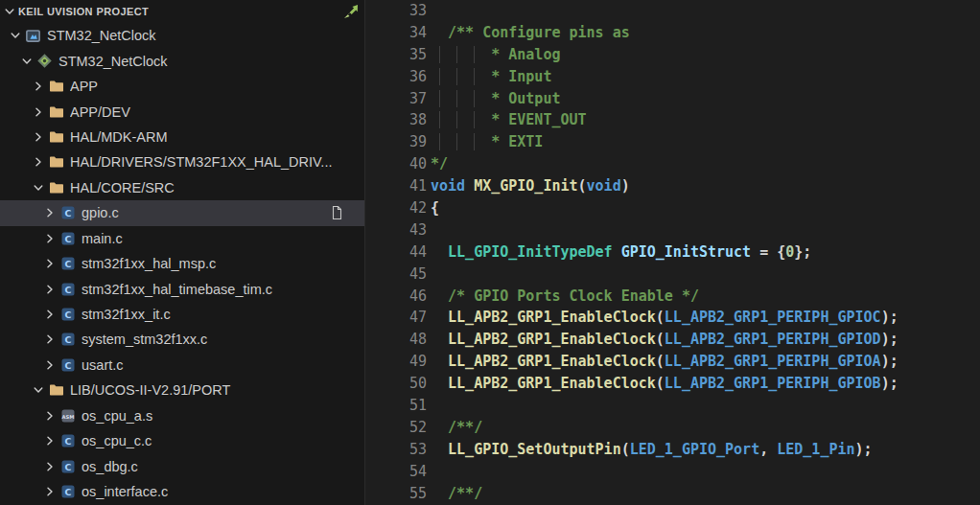 This screenshot has width=980, height=505. Describe the element at coordinates (396, 230) in the screenshot. I see `line-number: 43` at that location.